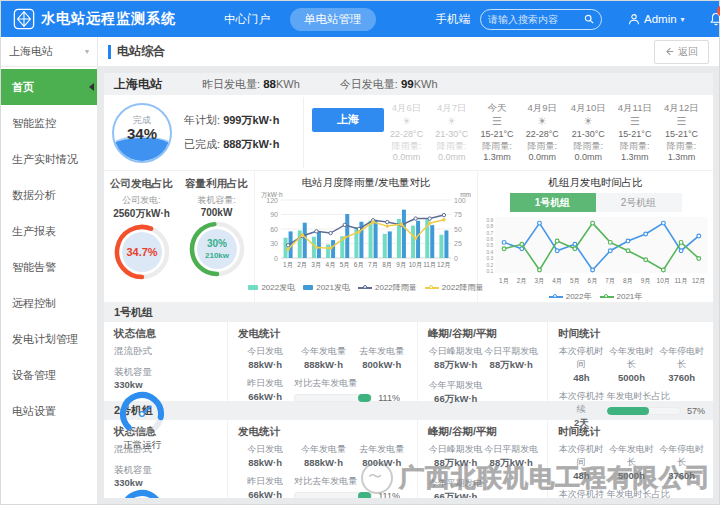 The width and height of the screenshot is (720, 505). Describe the element at coordinates (49, 159) in the screenshot. I see `sidebar-item-2: 生产实时情况` at that location.